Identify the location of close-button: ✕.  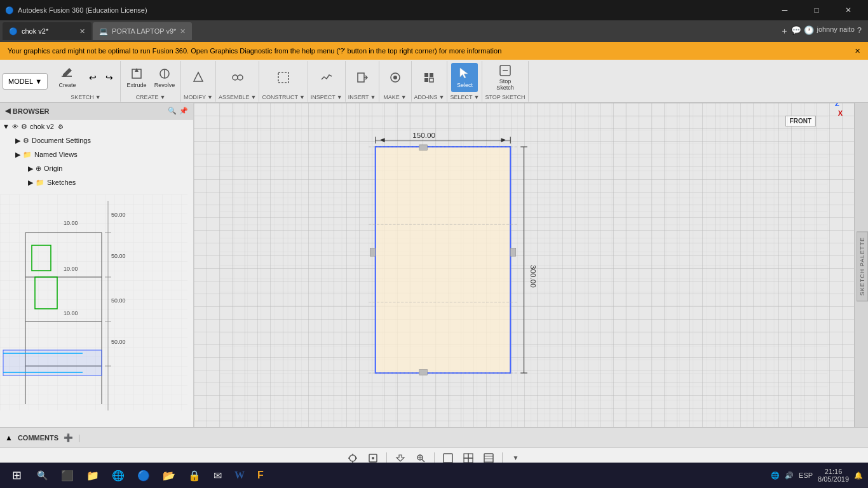
(848, 10).